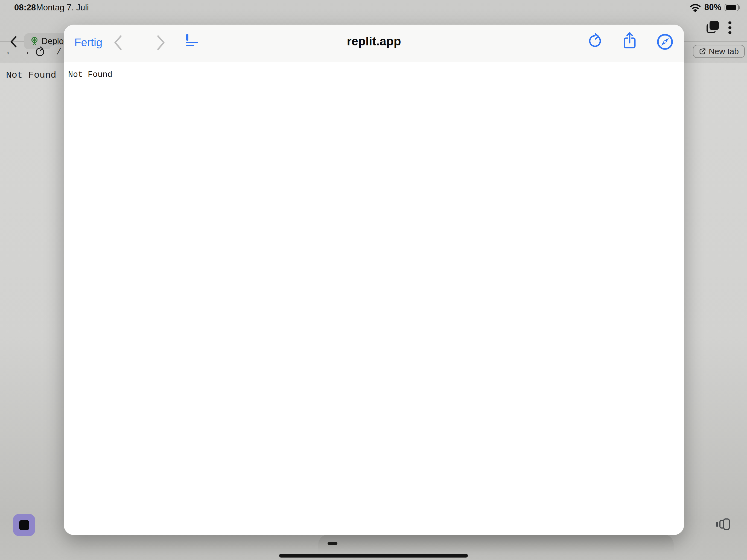 The image size is (747, 560). I want to click on new-tab-label: New tab, so click(724, 51).